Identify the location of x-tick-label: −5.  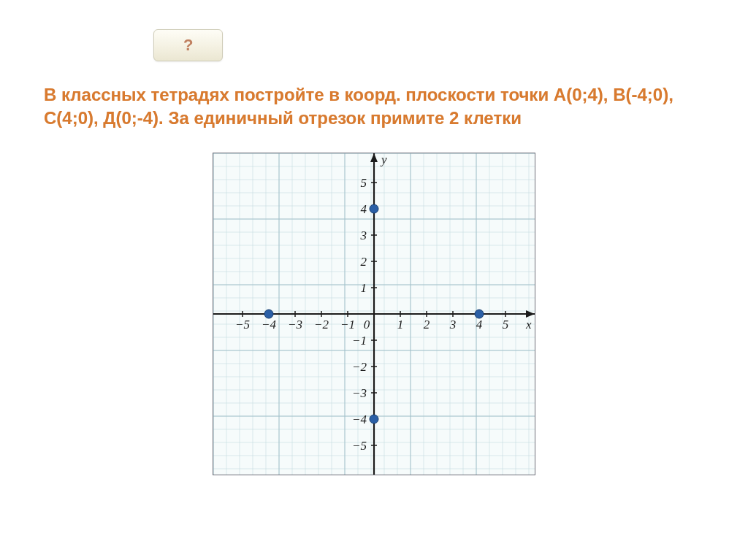
(243, 324).